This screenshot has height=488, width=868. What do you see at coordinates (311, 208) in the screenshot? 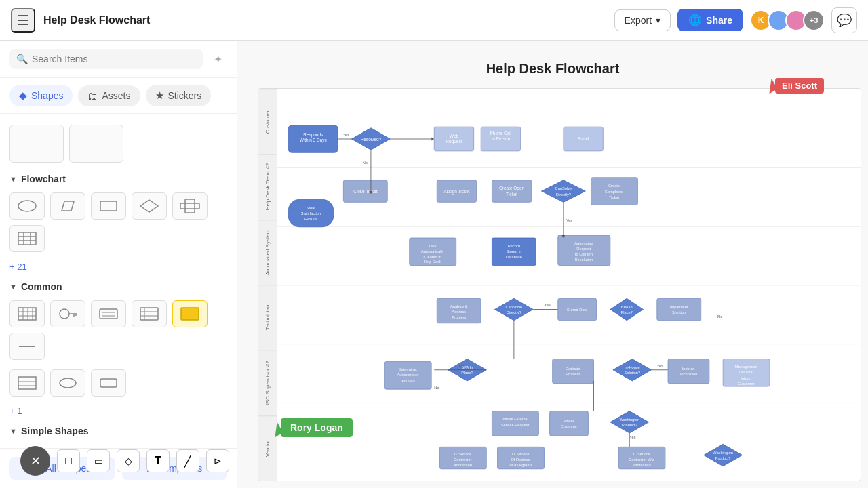
I see `svg-text: Store` at bounding box center [311, 208].